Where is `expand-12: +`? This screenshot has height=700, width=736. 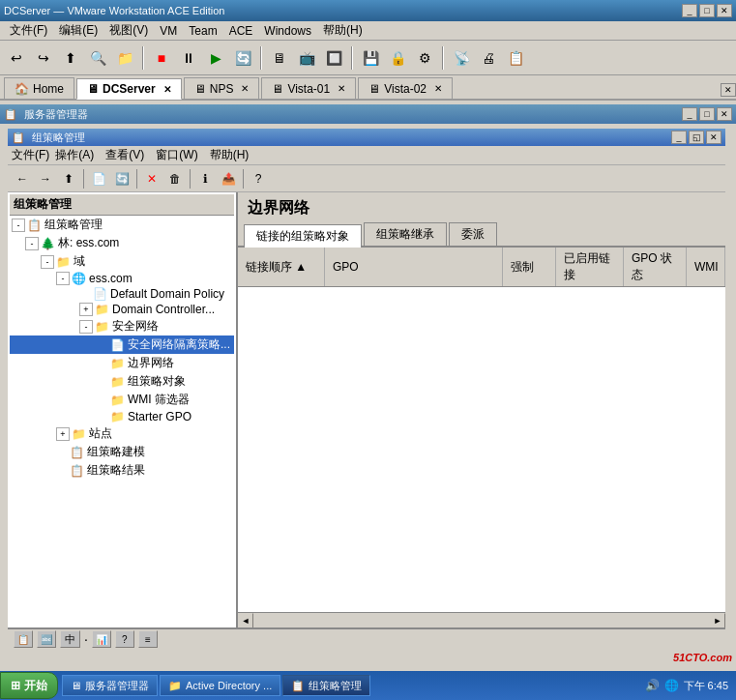 expand-12: + is located at coordinates (63, 434).